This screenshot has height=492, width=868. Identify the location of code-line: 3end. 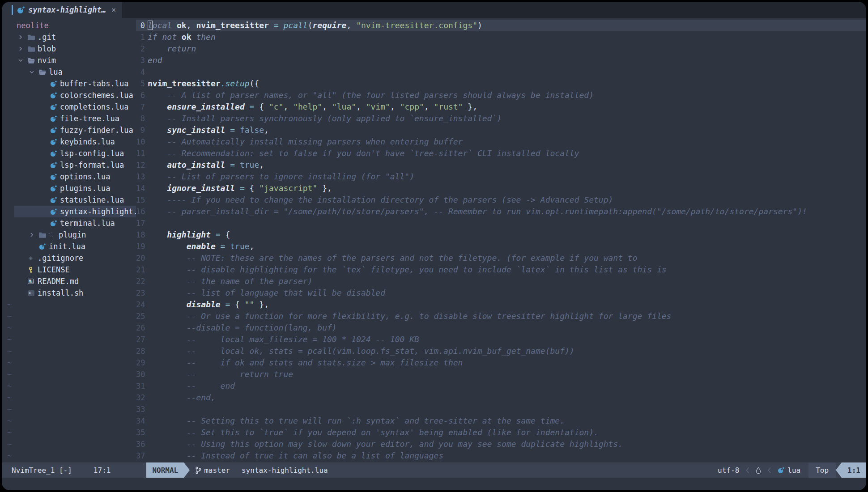
(501, 60).